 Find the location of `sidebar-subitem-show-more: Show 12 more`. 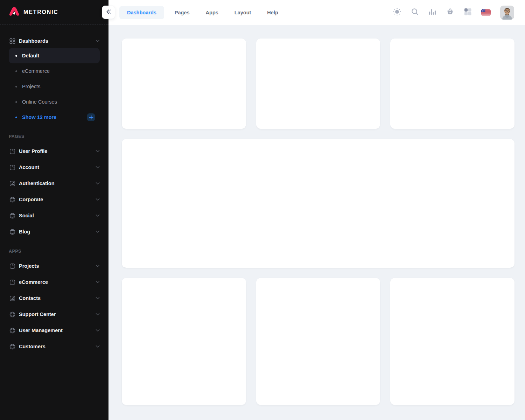

sidebar-subitem-show-more: Show 12 more is located at coordinates (54, 117).